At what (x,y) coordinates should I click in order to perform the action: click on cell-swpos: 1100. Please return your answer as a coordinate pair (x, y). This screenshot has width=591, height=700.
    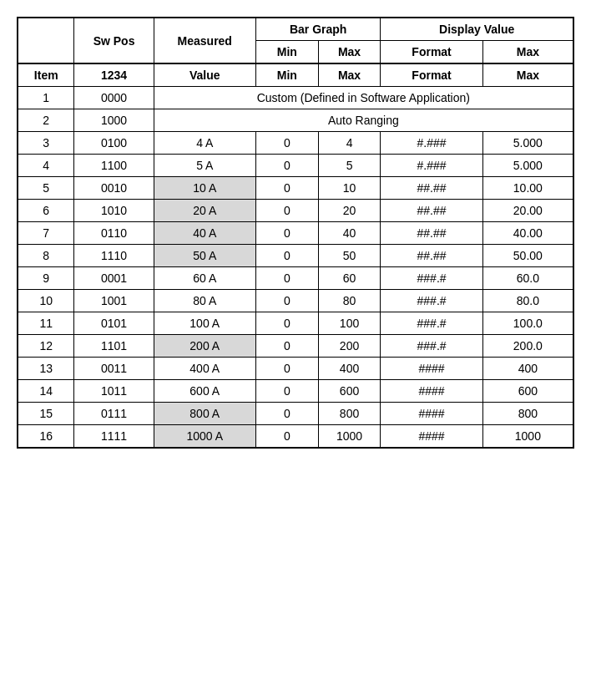
    Looking at the image, I should click on (114, 165).